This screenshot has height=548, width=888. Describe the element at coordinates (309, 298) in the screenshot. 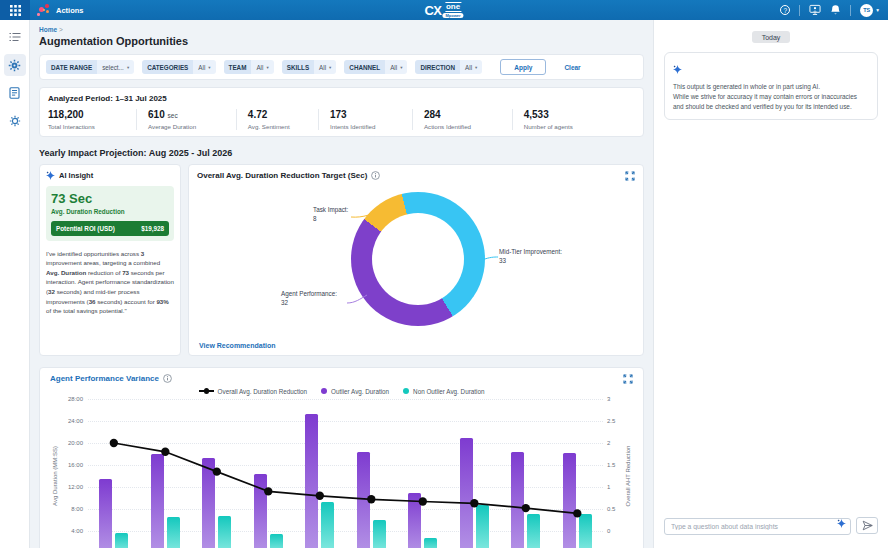

I see `donut-label-left: Agent Performance:32` at that location.